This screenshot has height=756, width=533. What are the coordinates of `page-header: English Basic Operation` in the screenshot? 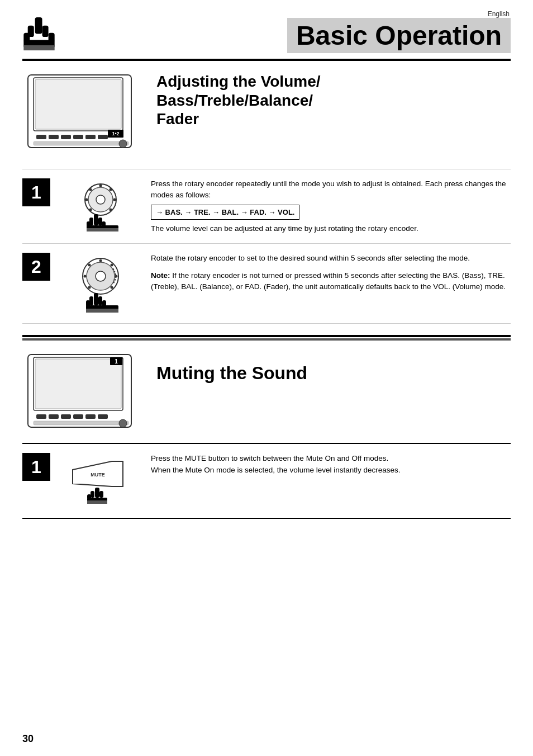 It's located at (266, 28).